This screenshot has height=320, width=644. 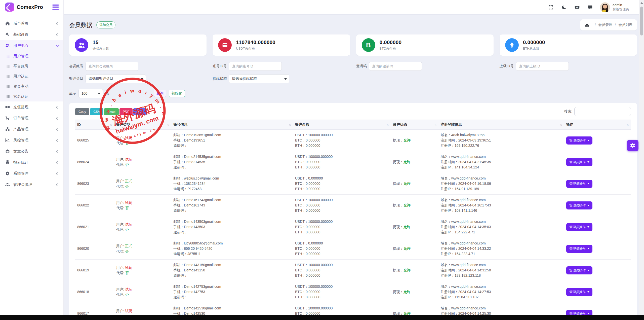 What do you see at coordinates (353, 162) in the screenshot?
I see `table-row: 866024用户: 试玩代理: 否邮箱：Demo214535gmail.com手…` at bounding box center [353, 162].